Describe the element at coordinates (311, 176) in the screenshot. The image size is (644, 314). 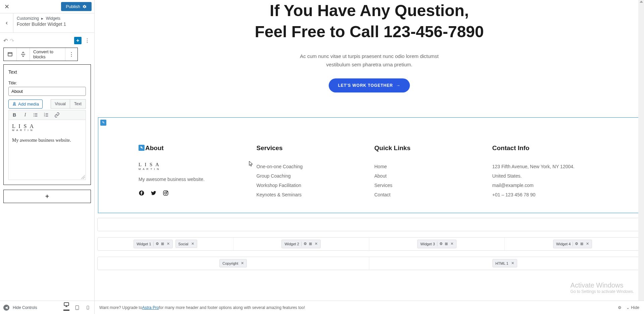
I see `list-item: Group Coaching` at that location.